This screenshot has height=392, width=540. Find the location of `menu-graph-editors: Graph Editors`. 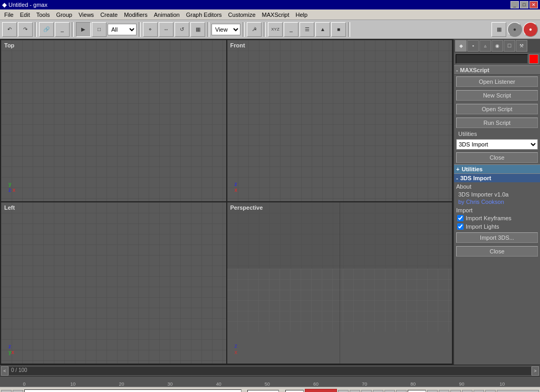

menu-graph-editors: Graph Editors is located at coordinates (204, 15).